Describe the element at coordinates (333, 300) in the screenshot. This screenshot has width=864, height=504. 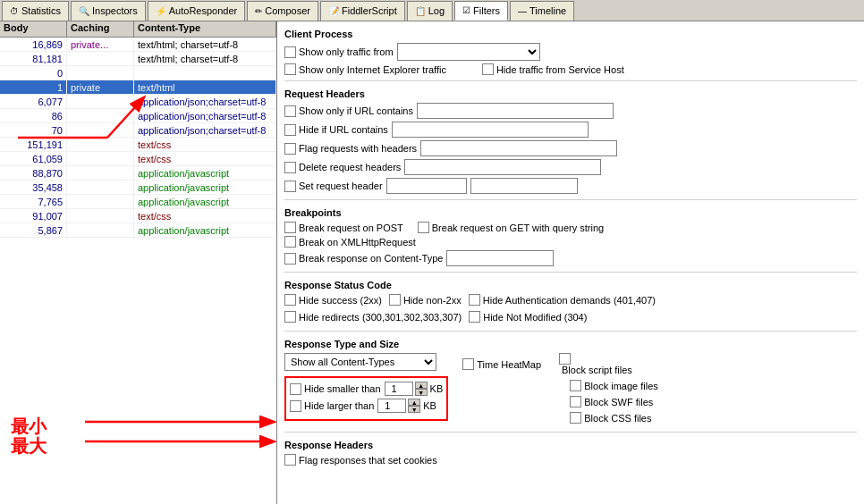
I see `hide-success-row: Hide success (2xx)` at that location.